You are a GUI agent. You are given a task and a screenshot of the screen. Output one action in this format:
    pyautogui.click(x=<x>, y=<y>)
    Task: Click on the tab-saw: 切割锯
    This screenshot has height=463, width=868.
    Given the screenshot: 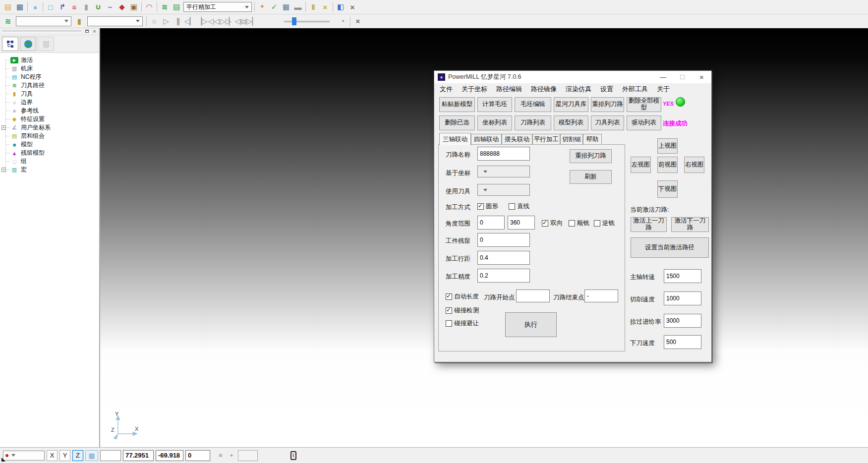 What is the action you would take?
    pyautogui.click(x=572, y=139)
    